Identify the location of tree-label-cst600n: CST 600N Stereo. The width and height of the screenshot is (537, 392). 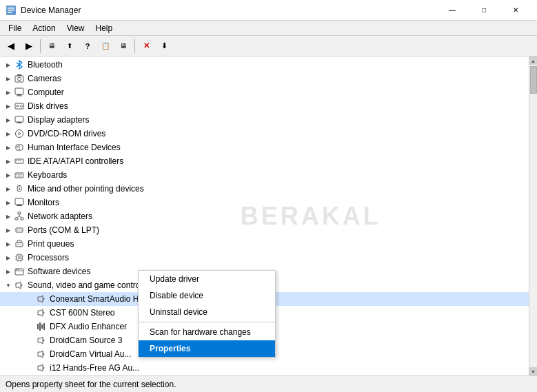
(83, 313).